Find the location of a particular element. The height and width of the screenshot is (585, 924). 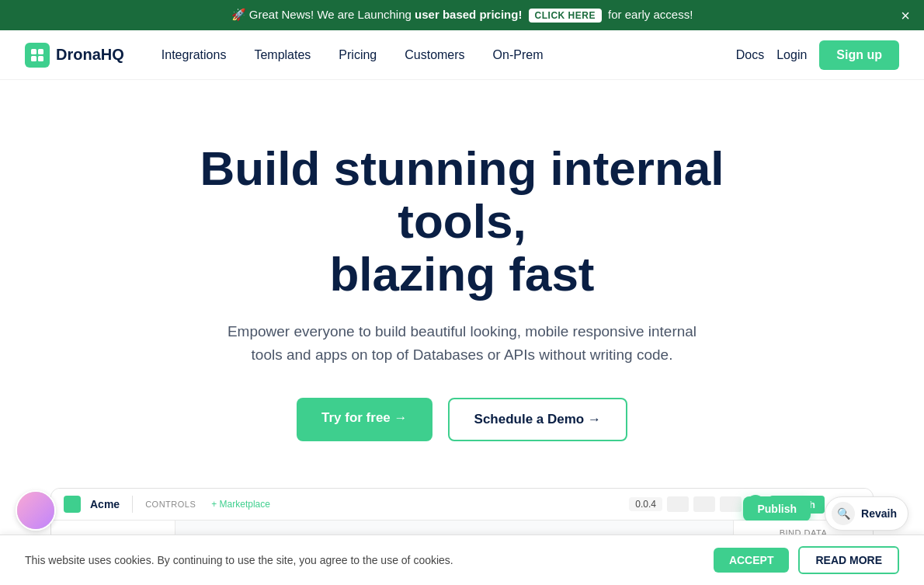

app-logo-icon is located at coordinates (72, 504).